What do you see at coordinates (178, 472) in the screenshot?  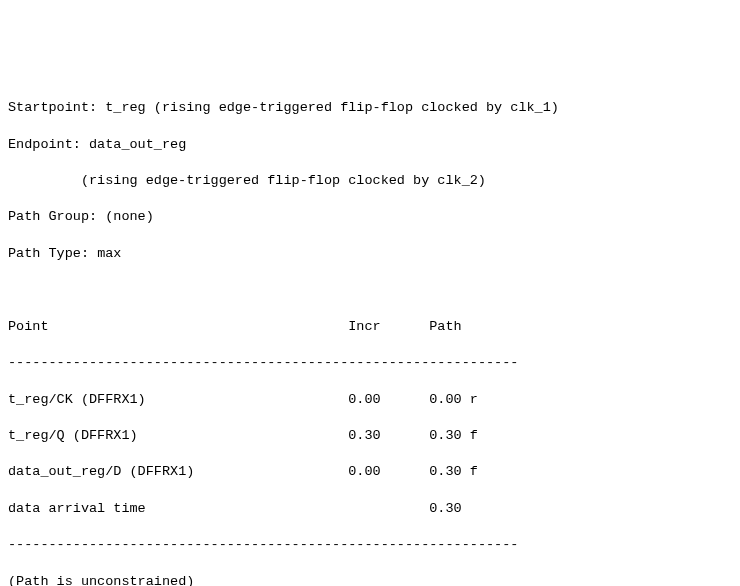 I see `point-cell: data_out_reg/D (DFFRX1)` at bounding box center [178, 472].